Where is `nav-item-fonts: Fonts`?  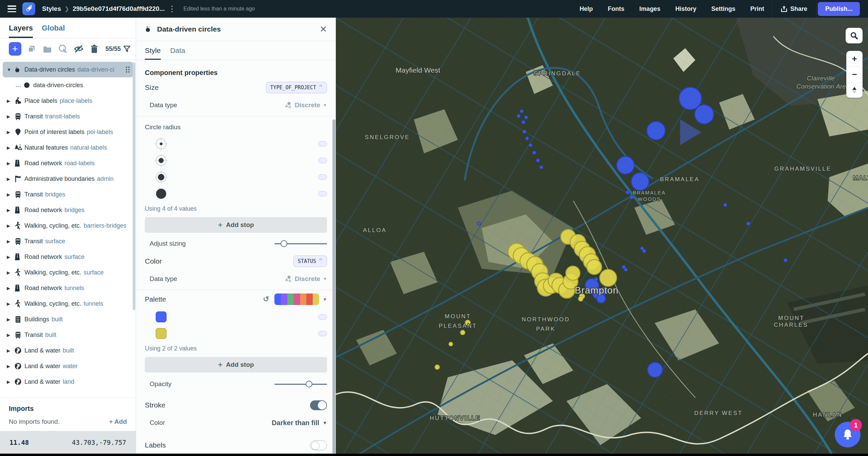 nav-item-fonts: Fonts is located at coordinates (616, 9).